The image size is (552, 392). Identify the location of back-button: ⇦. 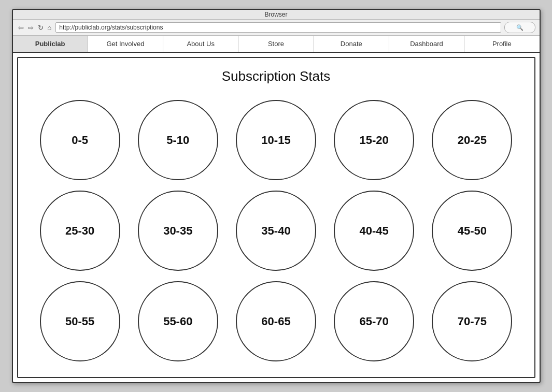
(21, 28).